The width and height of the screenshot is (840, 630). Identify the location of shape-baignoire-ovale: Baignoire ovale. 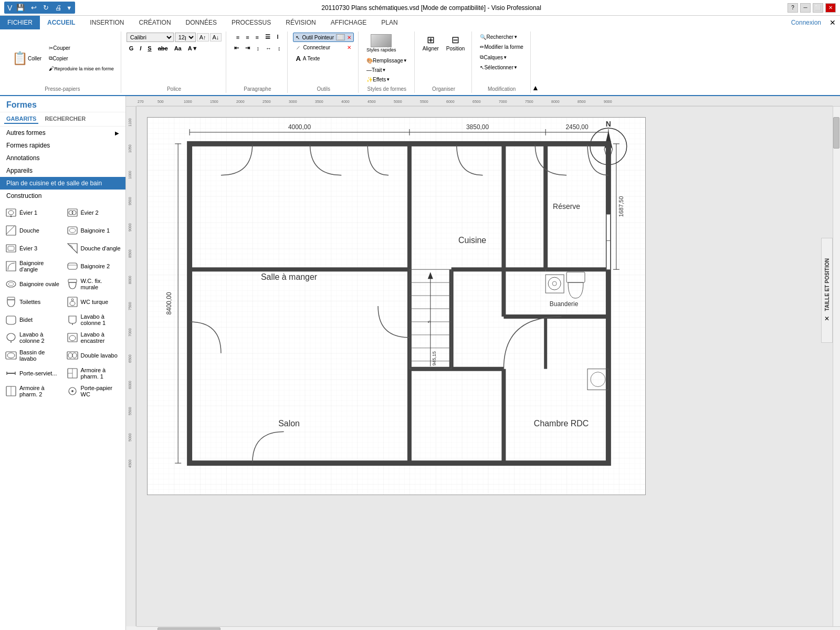
(33, 284).